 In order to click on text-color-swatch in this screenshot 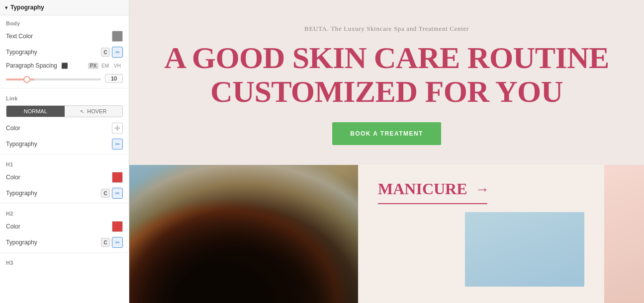, I will do `click(117, 36)`.